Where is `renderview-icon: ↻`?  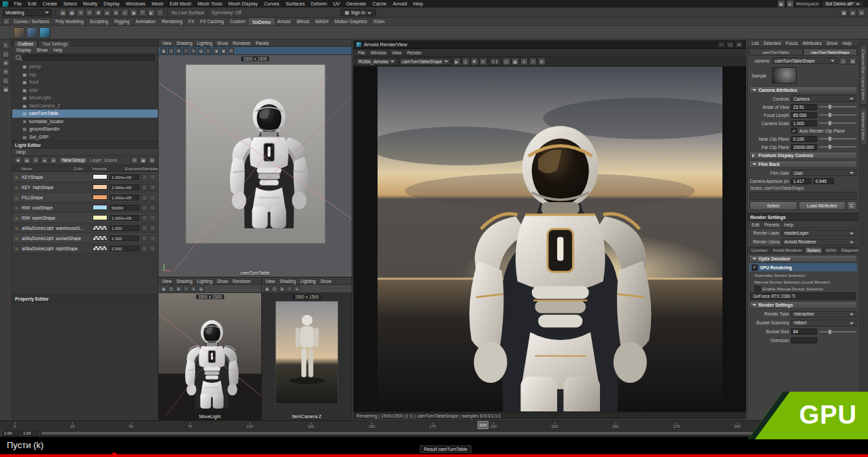
renderview-icon: ↻ is located at coordinates (483, 61).